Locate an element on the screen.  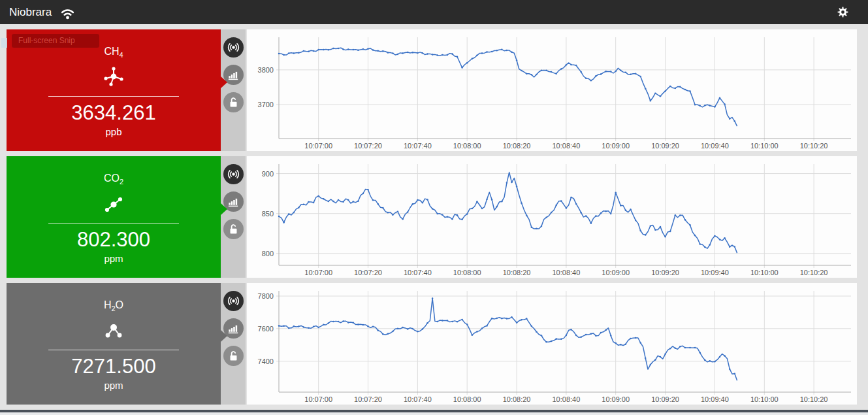
gas-formula: CH4 is located at coordinates (114, 54).